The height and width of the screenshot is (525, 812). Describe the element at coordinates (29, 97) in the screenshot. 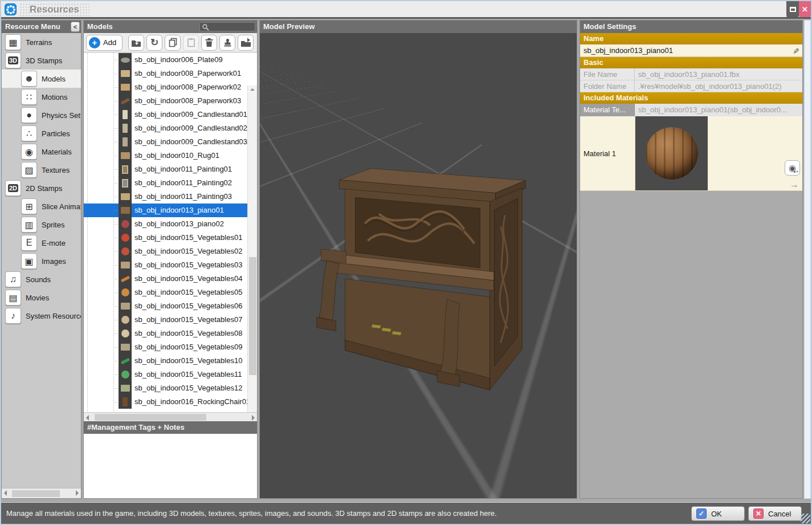

I see `motions-icon: ∷` at that location.